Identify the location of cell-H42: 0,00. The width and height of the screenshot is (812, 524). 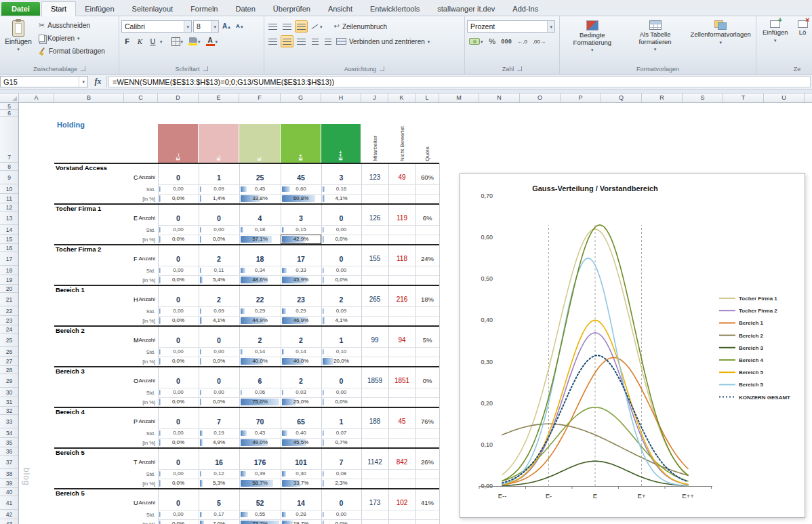
(342, 515).